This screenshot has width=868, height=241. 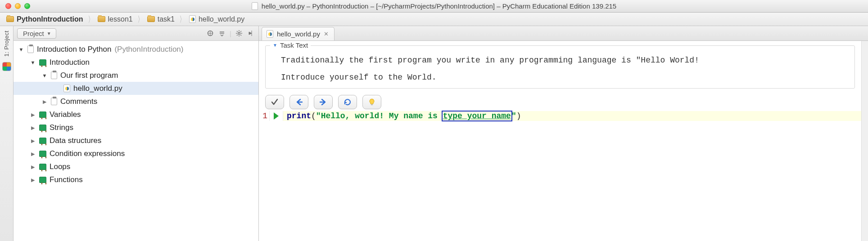 I want to click on breadcrumb-label: hello_world.py, so click(x=222, y=19).